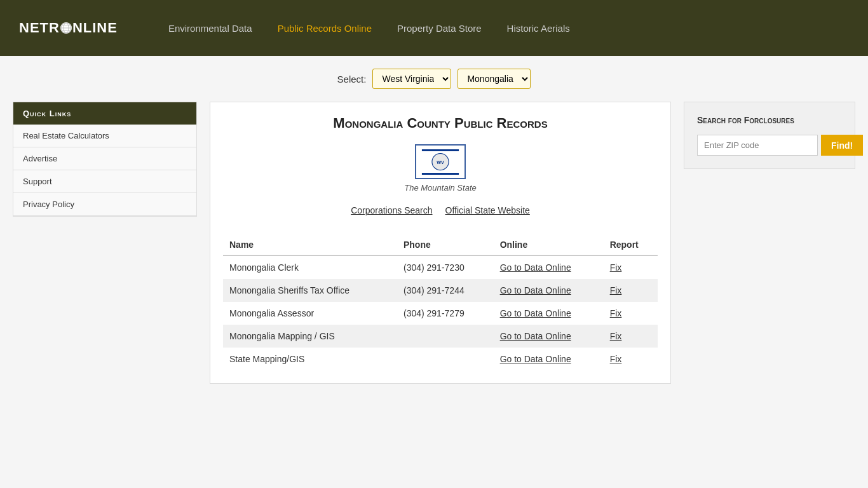 The height and width of the screenshot is (488, 868). I want to click on select-row: Select: West Virginia Monongalia, so click(434, 79).